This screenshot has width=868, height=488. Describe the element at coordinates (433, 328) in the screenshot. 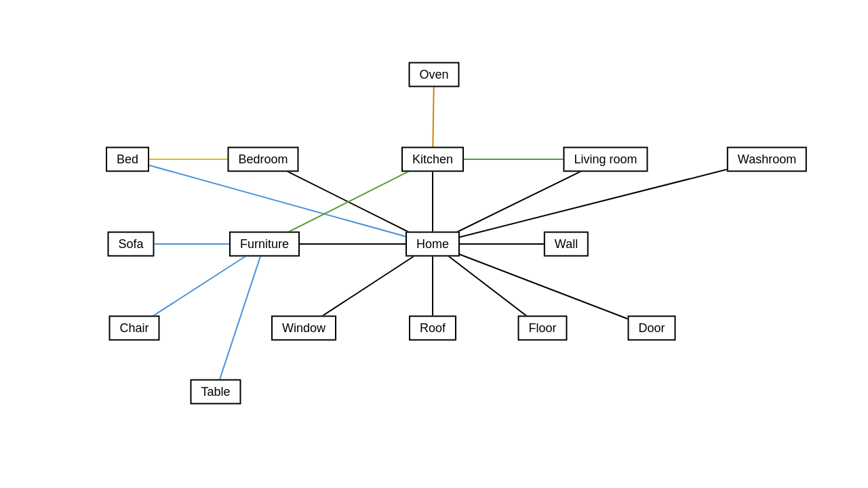

I see `node-roof: Roof` at that location.